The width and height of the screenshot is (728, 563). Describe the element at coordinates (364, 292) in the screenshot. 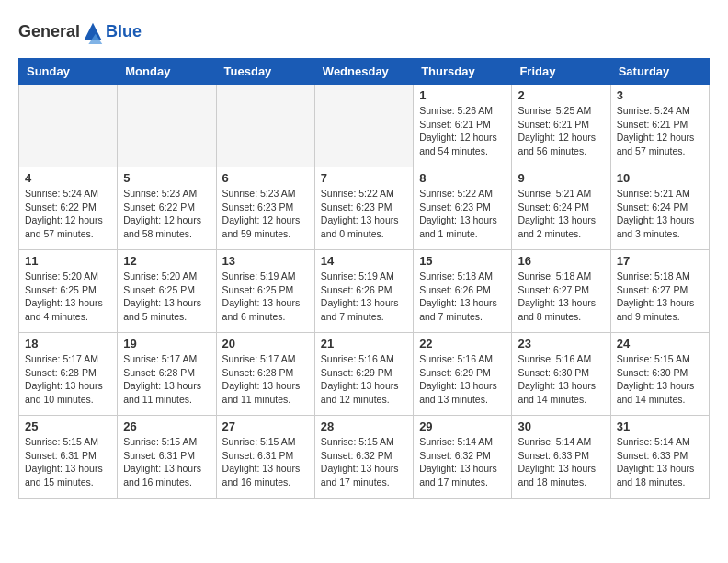

I see `calendar-day-cell: 14Sunrise: 5:19 AM Sunset: 6:26 PM Dayli…` at that location.